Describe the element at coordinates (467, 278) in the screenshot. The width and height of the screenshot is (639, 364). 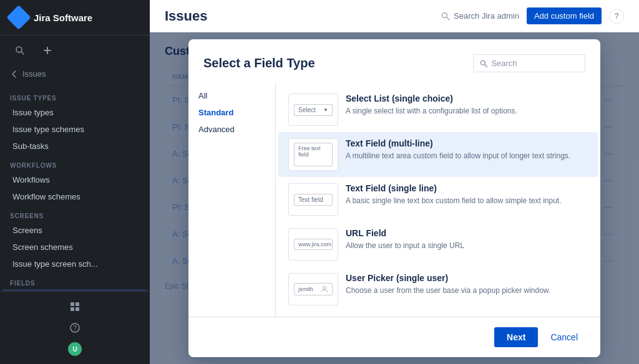
I see `field-name-user-picker: User Picker (single user)` at that location.